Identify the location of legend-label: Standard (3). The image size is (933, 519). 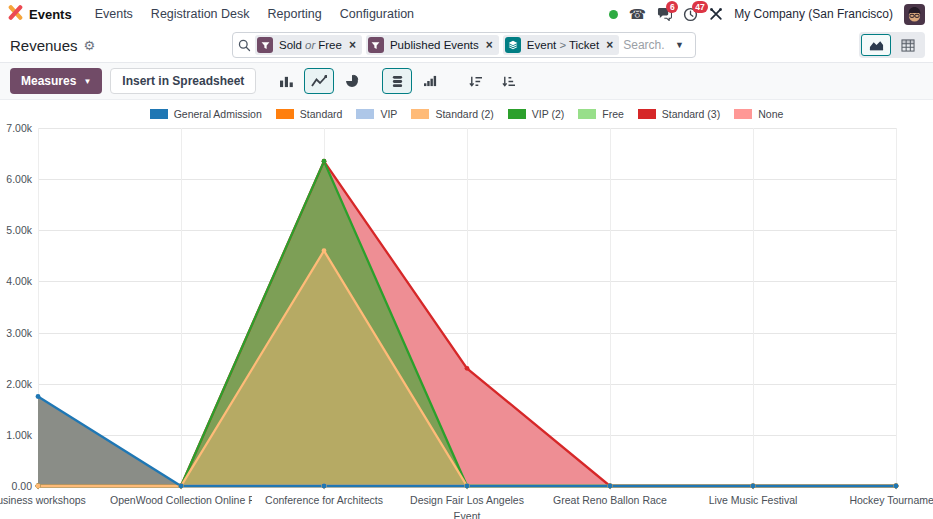
(691, 114).